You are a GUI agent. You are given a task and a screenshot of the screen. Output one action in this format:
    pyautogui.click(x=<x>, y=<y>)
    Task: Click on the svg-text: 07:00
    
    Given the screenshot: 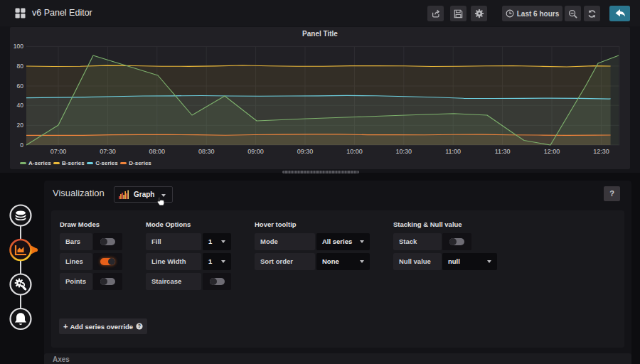 What is the action you would take?
    pyautogui.click(x=58, y=151)
    